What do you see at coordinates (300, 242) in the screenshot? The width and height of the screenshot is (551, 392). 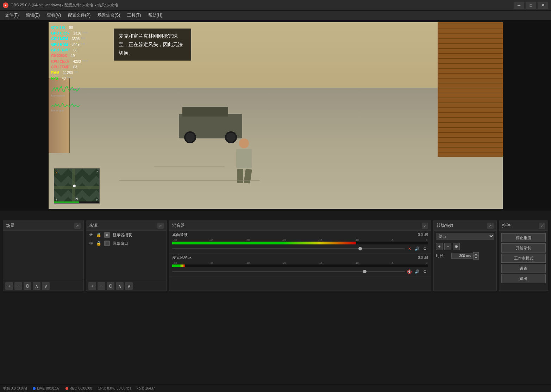 I see `mixer-track-desktop: 桌面音频 0.0 dB -60-45-30-20-15-10-50 ✕ 🔊 ⚙` at bounding box center [300, 242].